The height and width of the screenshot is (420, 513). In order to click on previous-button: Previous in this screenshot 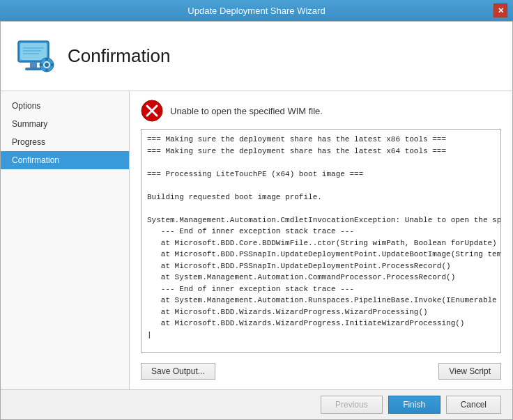, I will do `click(351, 405)`.